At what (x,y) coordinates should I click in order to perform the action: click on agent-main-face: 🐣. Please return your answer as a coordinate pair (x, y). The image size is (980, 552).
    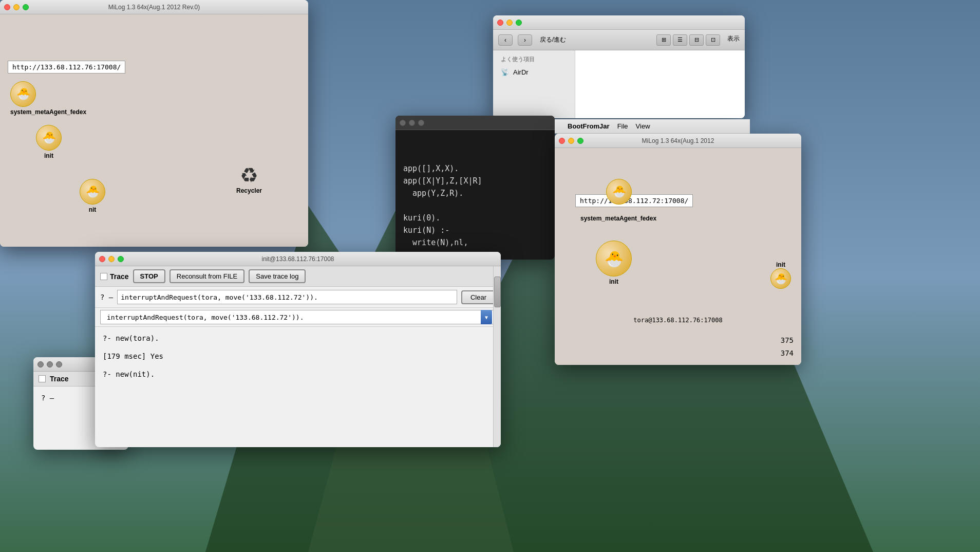
    Looking at the image, I should click on (23, 94).